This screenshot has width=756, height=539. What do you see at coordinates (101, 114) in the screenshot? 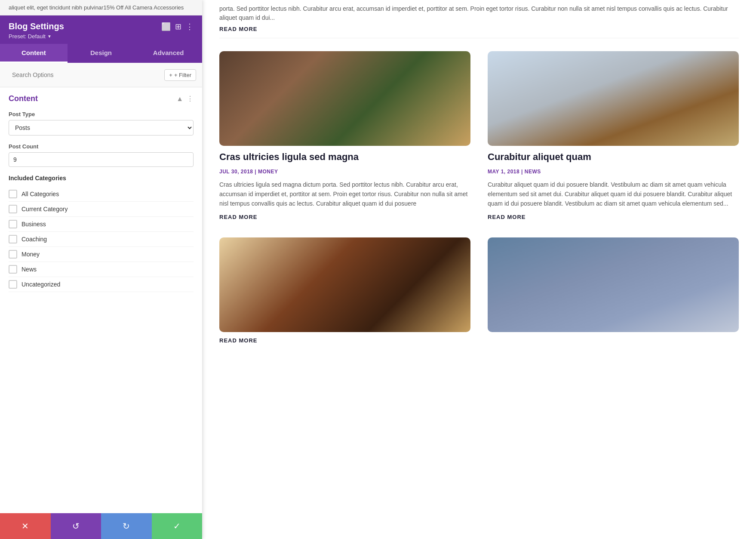
I see `post-type-label: Post Type` at bounding box center [101, 114].